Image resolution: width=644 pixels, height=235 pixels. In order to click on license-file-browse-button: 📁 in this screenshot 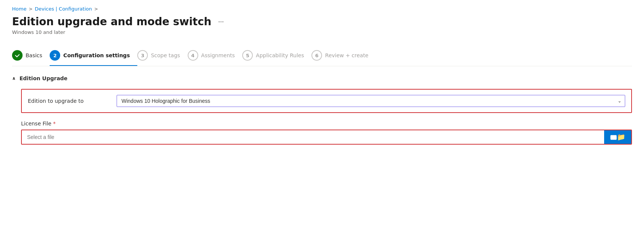, I will do `click(618, 137)`.